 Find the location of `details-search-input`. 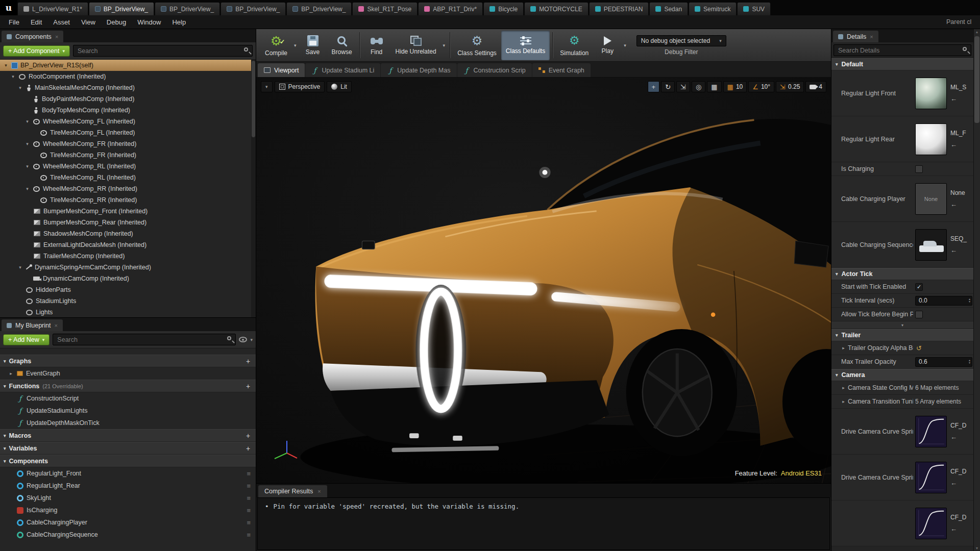

details-search-input is located at coordinates (902, 50).